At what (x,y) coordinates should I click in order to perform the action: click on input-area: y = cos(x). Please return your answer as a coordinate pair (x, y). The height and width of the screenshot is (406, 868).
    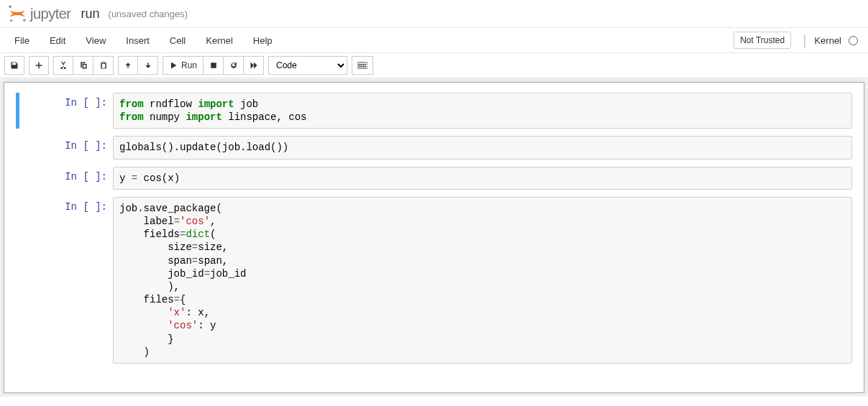
    Looking at the image, I should click on (483, 178).